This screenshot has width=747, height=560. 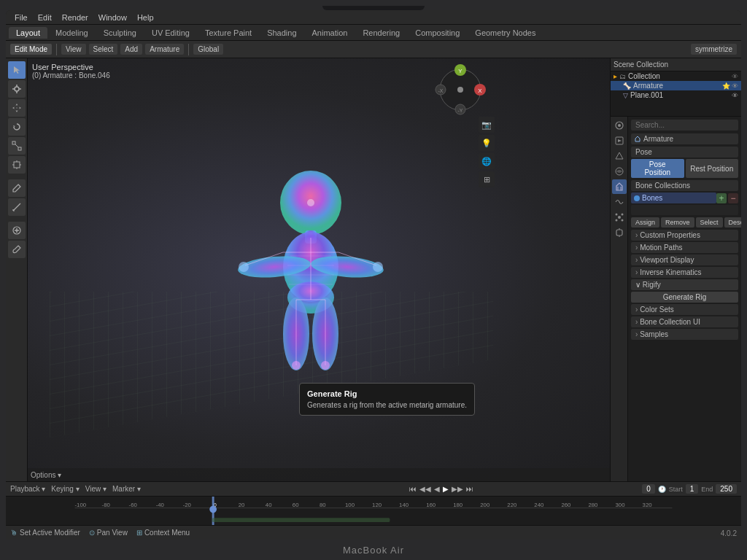 What do you see at coordinates (684, 299) in the screenshot?
I see `props-content: Armature Pose Pose Position Res` at bounding box center [684, 299].